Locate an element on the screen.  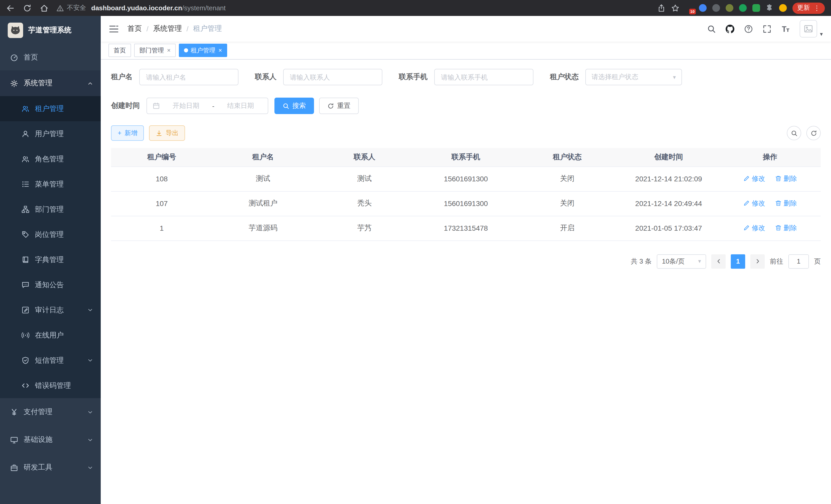
sidebar-item-role: 角色管理 is located at coordinates (51, 159).